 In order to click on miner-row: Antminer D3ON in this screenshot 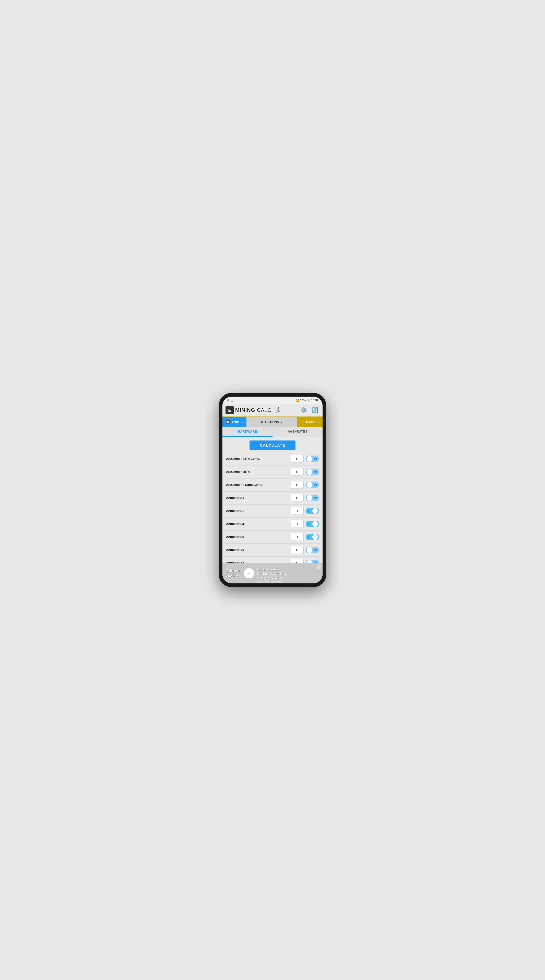, I will do `click(272, 511)`.